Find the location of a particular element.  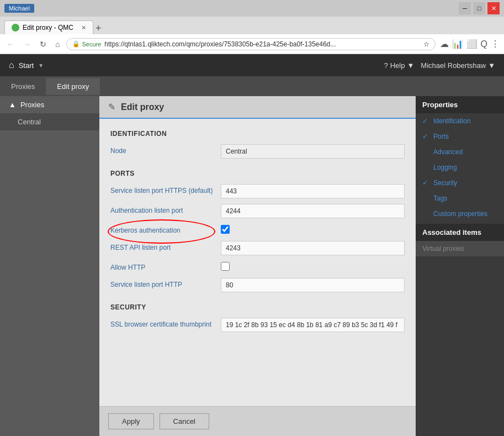

content-header: ✎ Edit proxy is located at coordinates (257, 107).